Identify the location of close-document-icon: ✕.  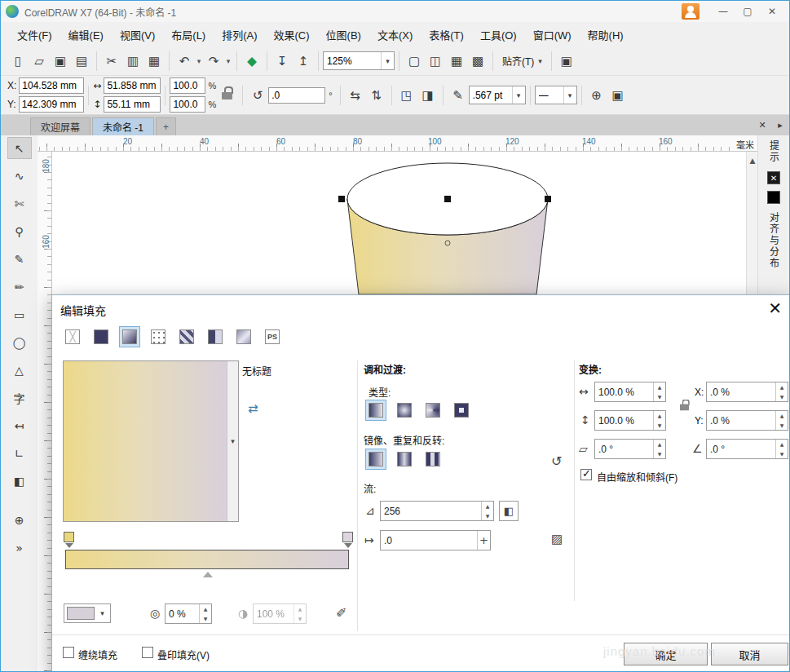
(762, 126).